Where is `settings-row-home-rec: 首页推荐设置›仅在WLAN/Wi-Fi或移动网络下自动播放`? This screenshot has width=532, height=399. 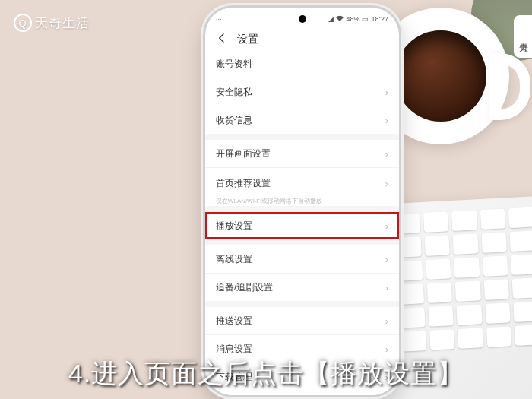
settings-row-home-rec: 首页推荐设置›仅在WLAN/Wi-Fi或移动网络下自动播放 is located at coordinates (302, 187).